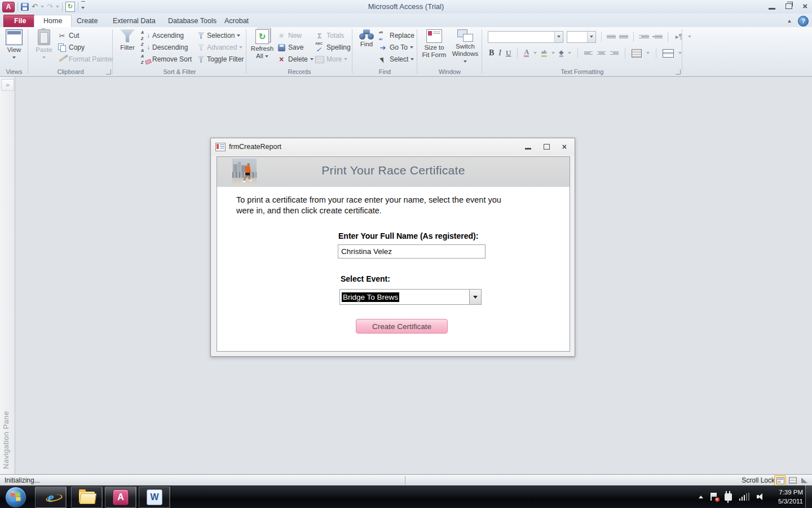 Image resolution: width=812 pixels, height=508 pixels. I want to click on taskbar-word: W, so click(155, 497).